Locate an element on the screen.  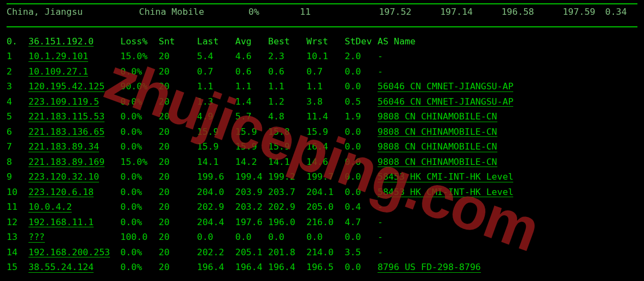
hop-avg: 1.4 is located at coordinates (252, 102).